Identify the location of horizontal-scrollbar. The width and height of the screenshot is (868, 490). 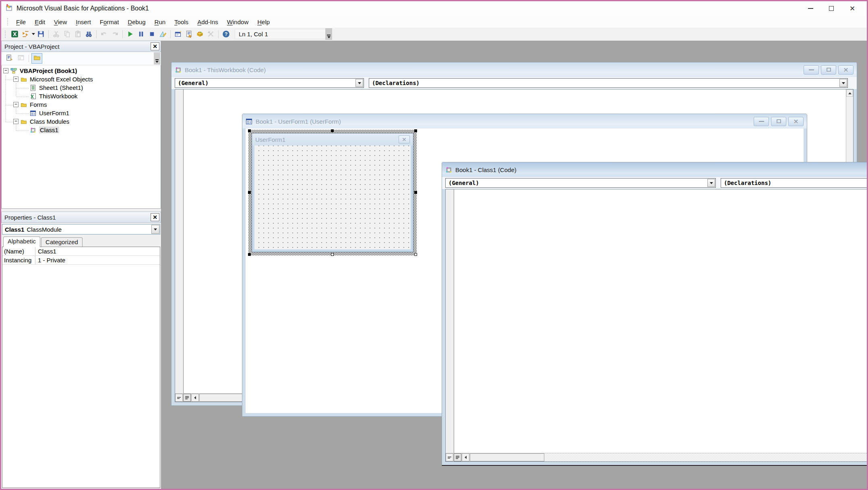
(656, 457).